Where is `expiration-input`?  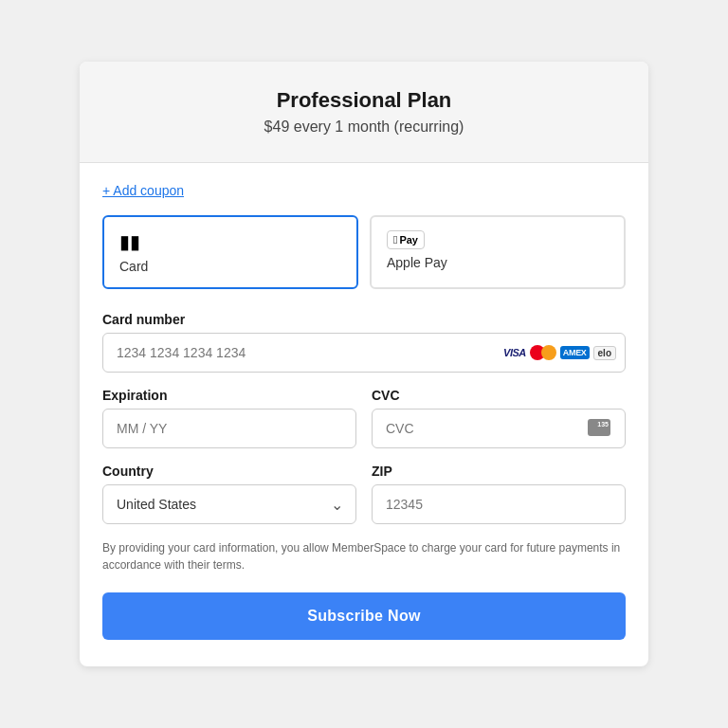
expiration-input is located at coordinates (229, 428).